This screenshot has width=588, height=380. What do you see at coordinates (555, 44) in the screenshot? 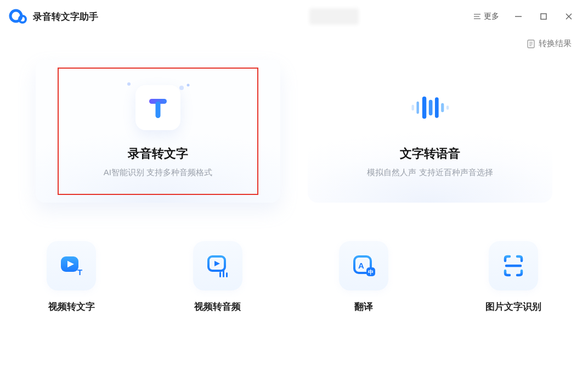
I see `results-label: 转换结果` at bounding box center [555, 44].